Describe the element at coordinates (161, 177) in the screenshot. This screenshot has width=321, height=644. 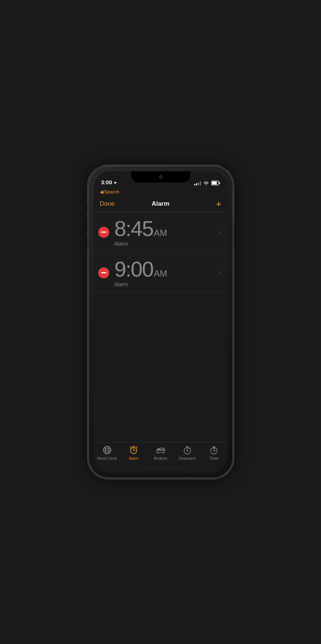
I see `camera` at that location.